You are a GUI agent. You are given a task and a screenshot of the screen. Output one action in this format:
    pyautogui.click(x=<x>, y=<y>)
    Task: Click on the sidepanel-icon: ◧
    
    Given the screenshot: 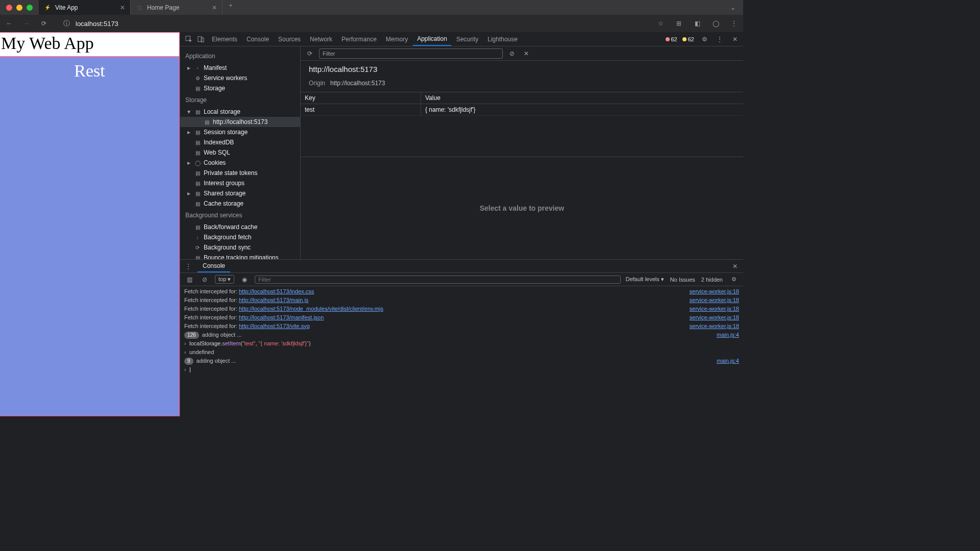 What is the action you would take?
    pyautogui.click(x=697, y=23)
    